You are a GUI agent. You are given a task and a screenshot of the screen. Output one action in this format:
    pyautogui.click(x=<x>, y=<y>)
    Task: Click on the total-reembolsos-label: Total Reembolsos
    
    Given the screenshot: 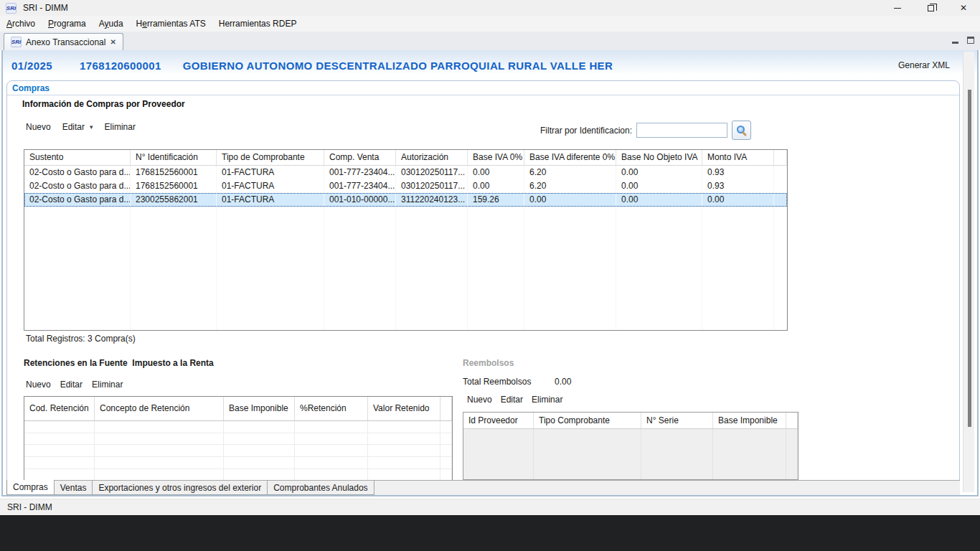 What is the action you would take?
    pyautogui.click(x=496, y=382)
    